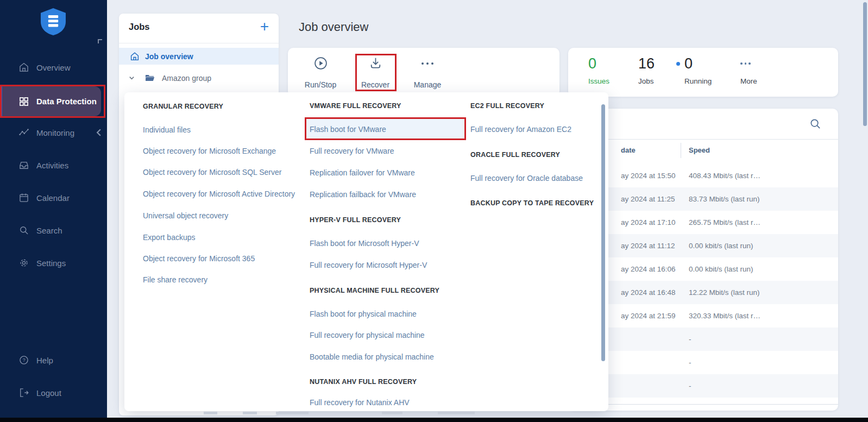 The height and width of the screenshot is (422, 868). Describe the element at coordinates (649, 316) in the screenshot. I see `cell-date: ay 2024 at 21:59` at that location.